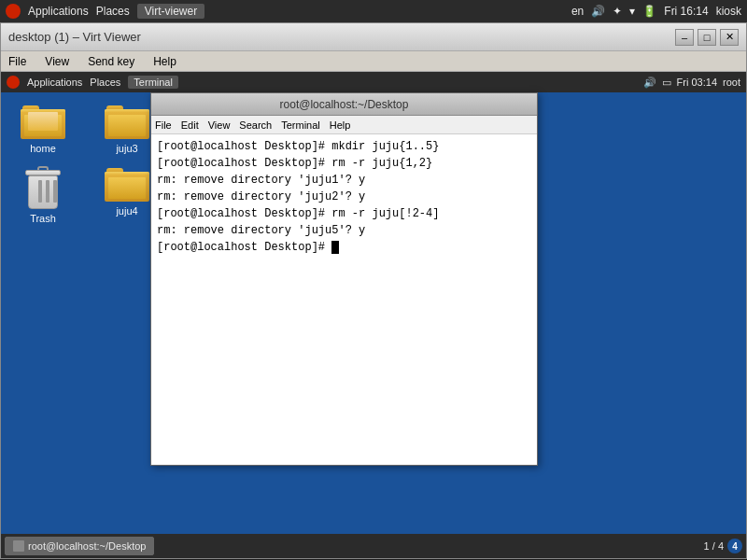  Describe the element at coordinates (617, 11) in the screenshot. I see `os-bluetooth-icon: ✦` at that location.